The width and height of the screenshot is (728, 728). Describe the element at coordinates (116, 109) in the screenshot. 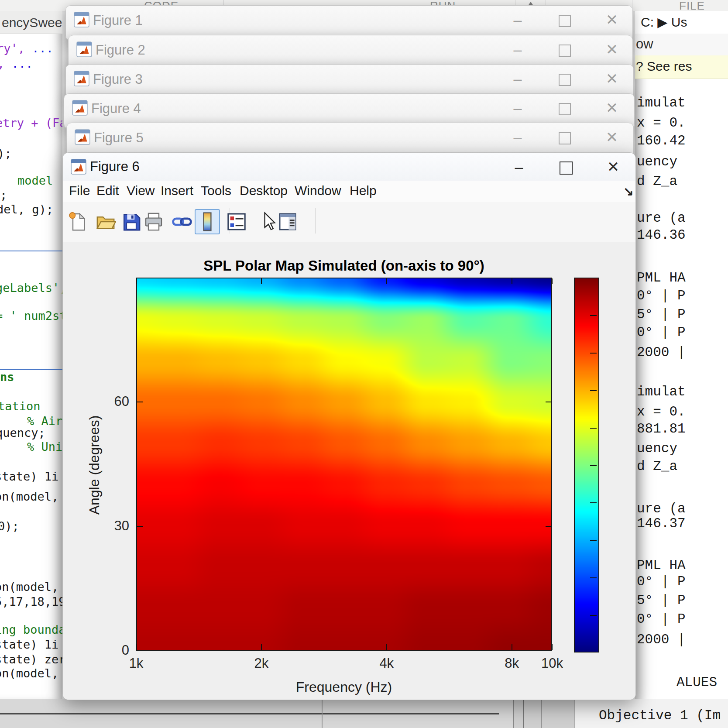

I see `figure-title: Figure 4` at that location.